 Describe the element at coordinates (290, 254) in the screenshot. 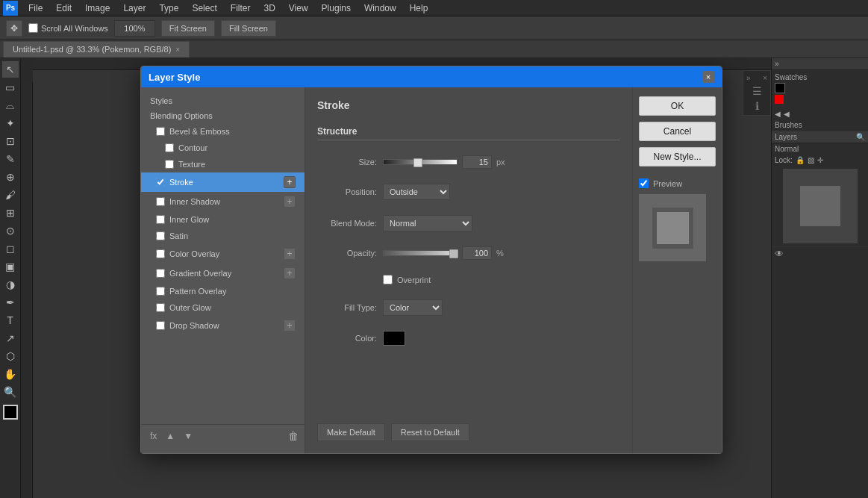

I see `color-overlay-add-button: +` at that location.